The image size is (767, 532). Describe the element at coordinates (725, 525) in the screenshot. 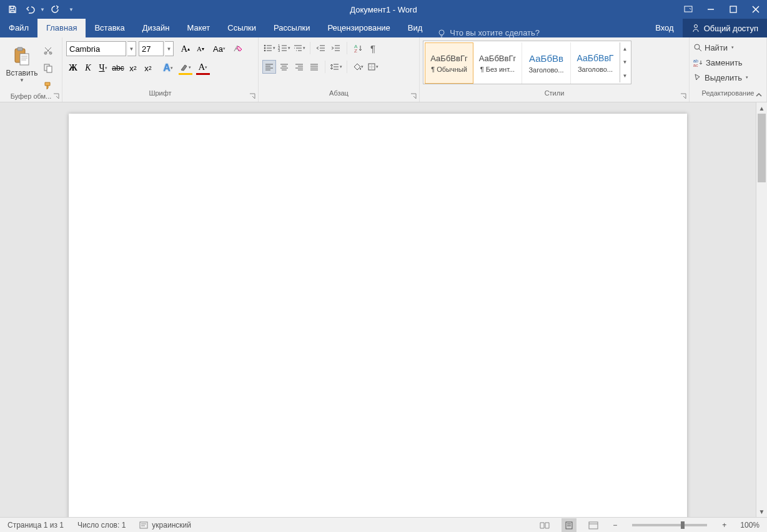

I see `zoom-in-button: +` at that location.